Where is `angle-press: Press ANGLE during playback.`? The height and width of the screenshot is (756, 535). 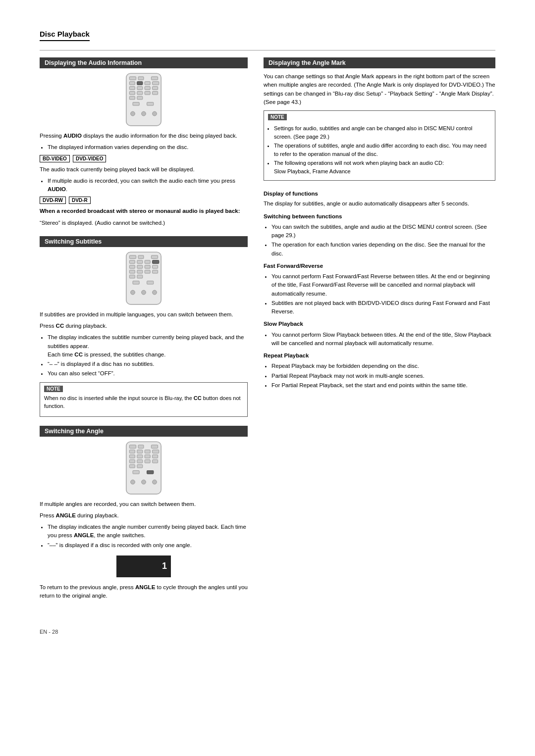
angle-press: Press ANGLE during playback. is located at coordinates (144, 516).